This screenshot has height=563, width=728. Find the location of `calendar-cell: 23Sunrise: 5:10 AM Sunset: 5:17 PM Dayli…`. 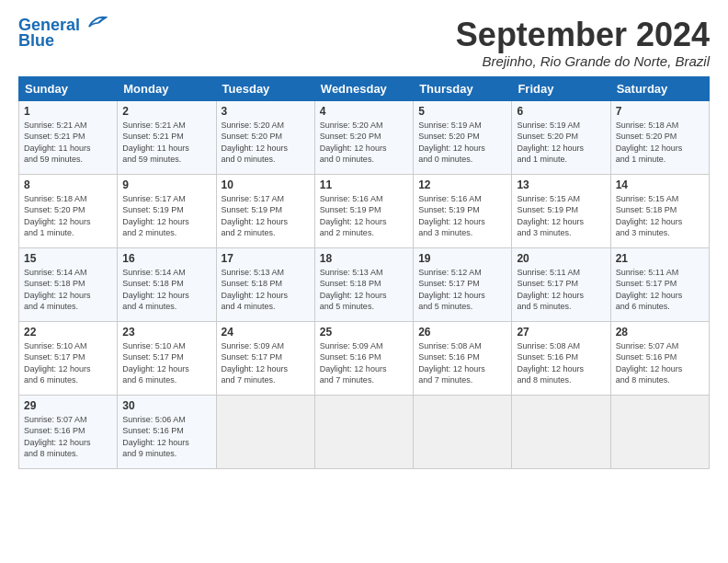

calendar-cell: 23Sunrise: 5:10 AM Sunset: 5:17 PM Dayli… is located at coordinates (167, 358).